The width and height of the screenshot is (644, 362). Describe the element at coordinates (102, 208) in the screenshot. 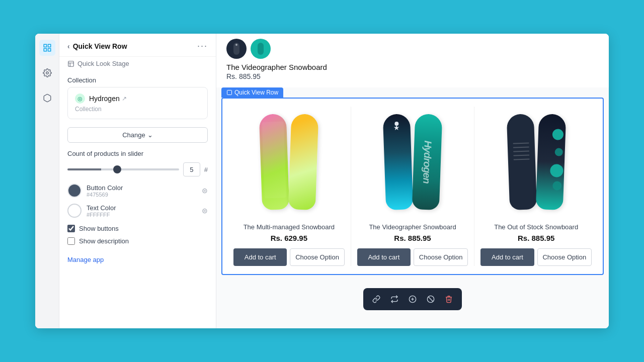

I see `text-color-label: Text Color` at that location.